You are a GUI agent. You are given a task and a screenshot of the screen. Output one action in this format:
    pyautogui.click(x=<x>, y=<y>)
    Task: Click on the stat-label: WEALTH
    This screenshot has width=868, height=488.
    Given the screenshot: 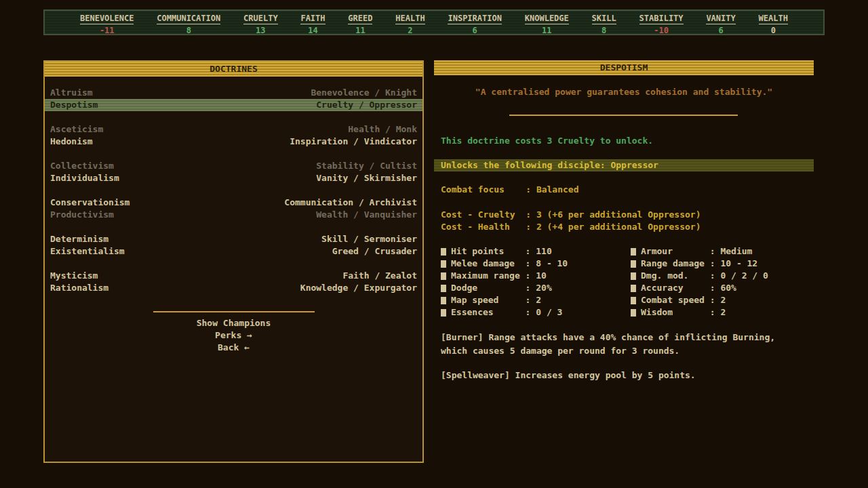 What is the action you would take?
    pyautogui.click(x=773, y=19)
    